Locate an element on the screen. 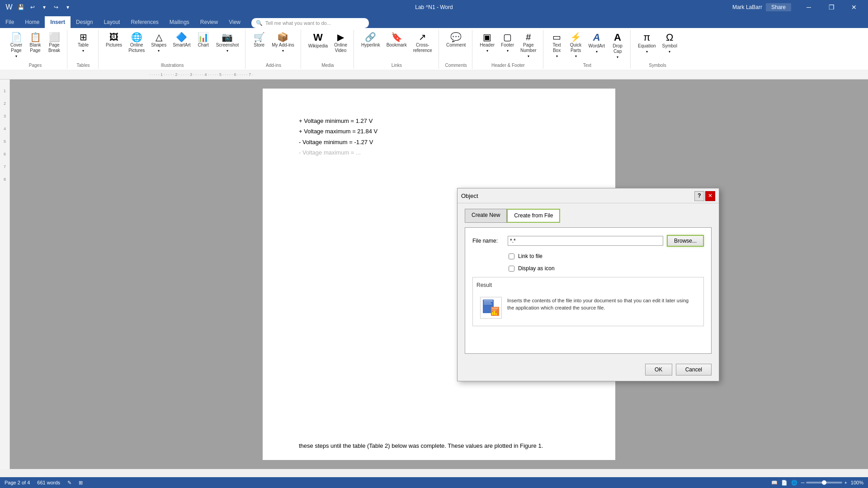  display-as-icon-label: Display as icon is located at coordinates (536, 268).